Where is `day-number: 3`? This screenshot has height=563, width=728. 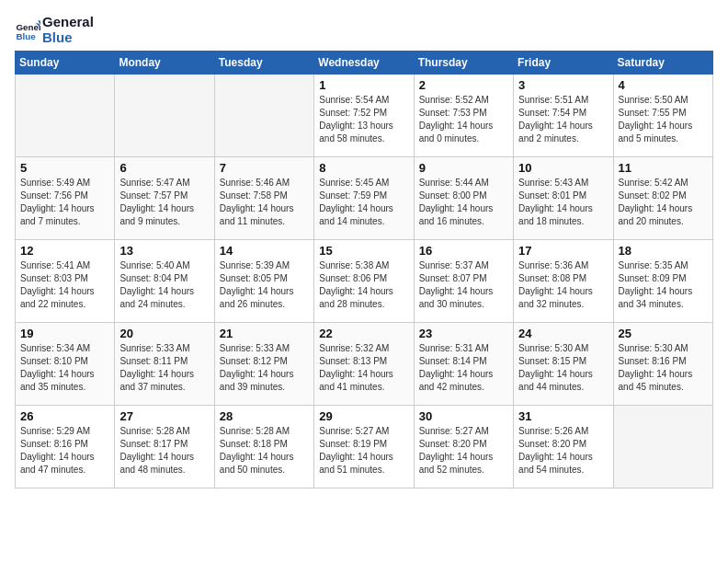 day-number: 3 is located at coordinates (563, 85).